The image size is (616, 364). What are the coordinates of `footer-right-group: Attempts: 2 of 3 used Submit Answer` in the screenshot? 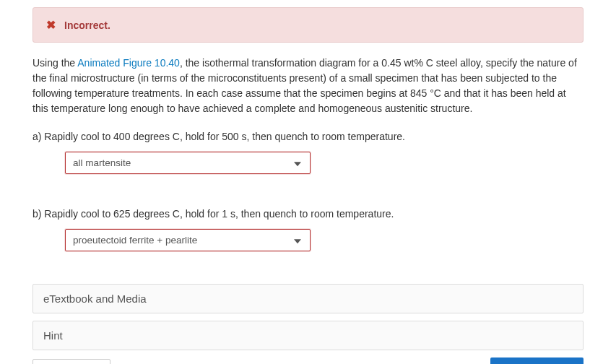 It's located at (480, 361).